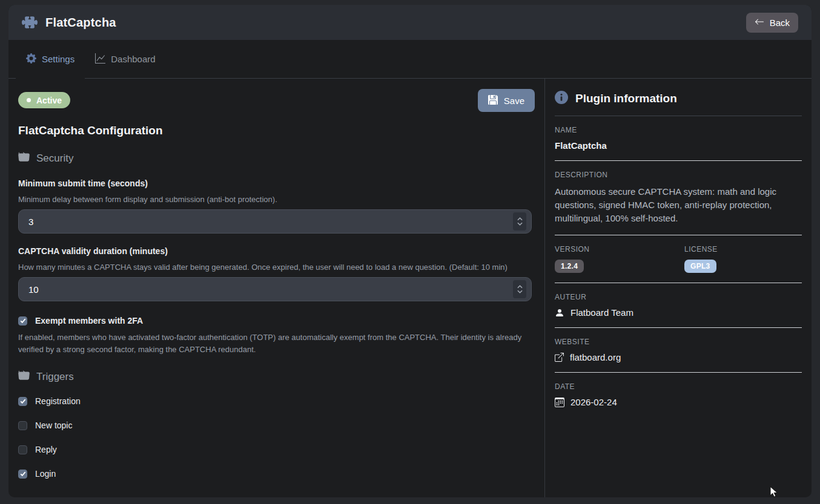 This screenshot has height=504, width=820. Describe the element at coordinates (678, 130) in the screenshot. I see `name-label: NAME` at that location.